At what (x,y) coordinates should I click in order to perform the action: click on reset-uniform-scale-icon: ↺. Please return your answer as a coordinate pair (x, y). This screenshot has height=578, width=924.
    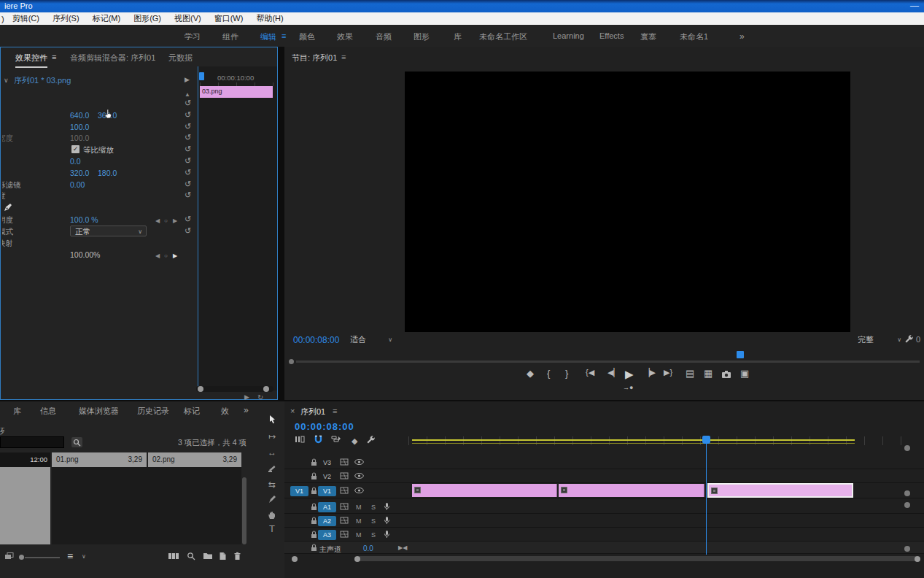
    Looking at the image, I should click on (189, 149).